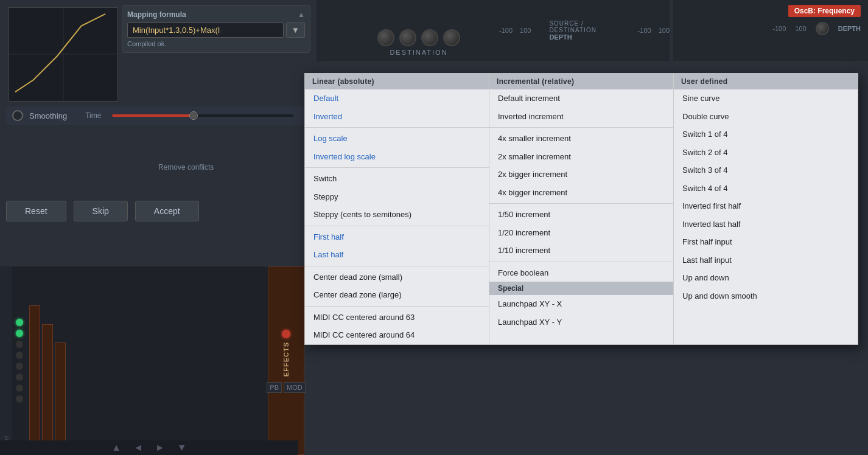 This screenshot has height=455, width=868. Describe the element at coordinates (766, 117) in the screenshot. I see `menu-item-double-curve: Double curve` at that location.